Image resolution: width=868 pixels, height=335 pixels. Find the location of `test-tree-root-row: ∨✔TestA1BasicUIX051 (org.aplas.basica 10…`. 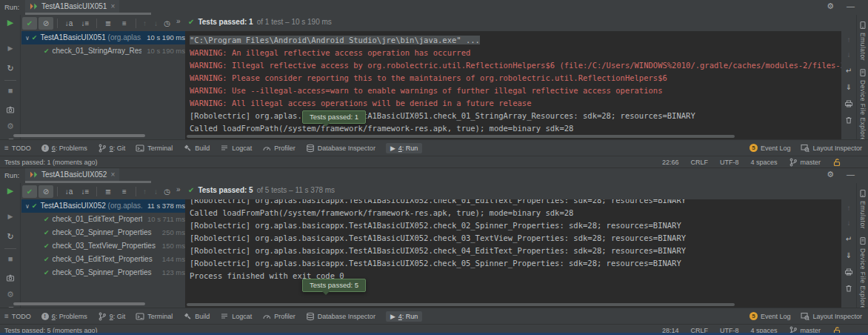

test-tree-root-row: ∨✔TestA1BasicUIX051 (org.aplas.basica 10… is located at coordinates (104, 38).